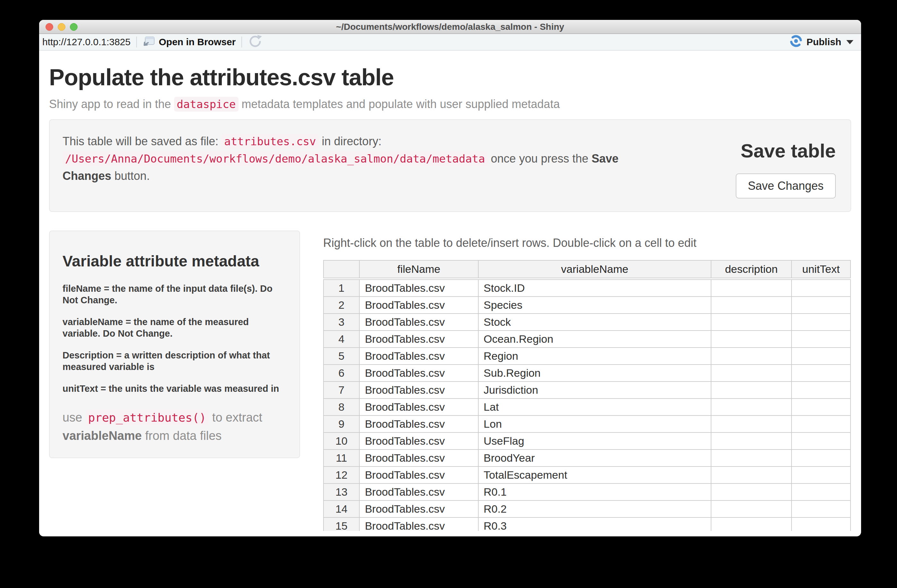  I want to click on column-header-fileName: fileName, so click(419, 269).